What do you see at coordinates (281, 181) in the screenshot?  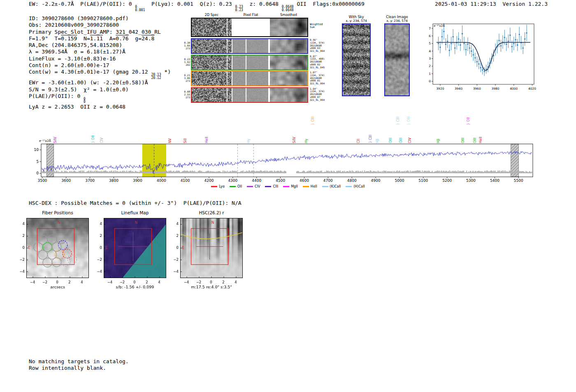 I see `svg-text: 4500` at bounding box center [281, 181].